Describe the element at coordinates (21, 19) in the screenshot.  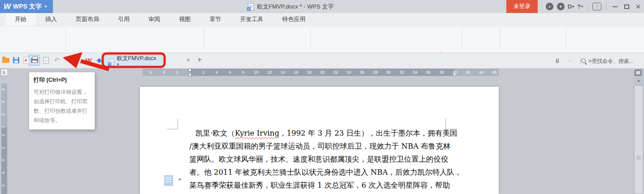
I see `menu-tab-开始: 开始` at that location.